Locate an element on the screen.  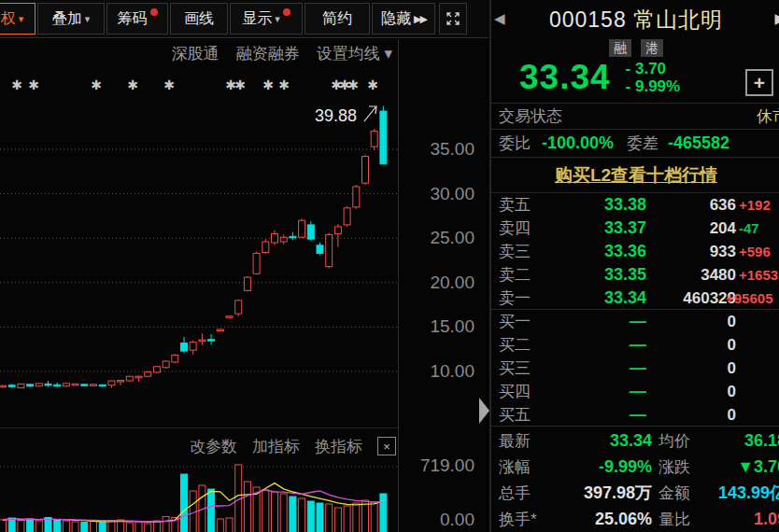
trade-status-value: 休市 is located at coordinates (768, 116).